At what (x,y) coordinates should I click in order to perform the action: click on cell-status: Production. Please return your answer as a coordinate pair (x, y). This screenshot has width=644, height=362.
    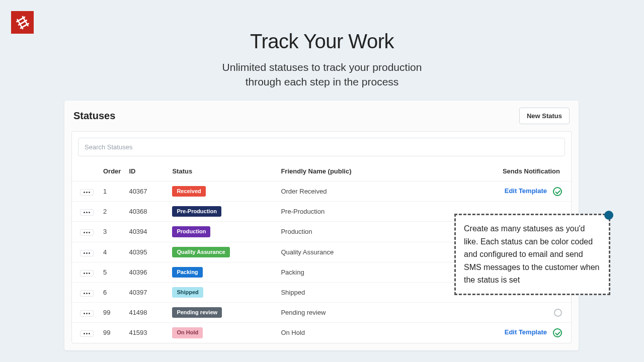
    Looking at the image, I should click on (222, 232).